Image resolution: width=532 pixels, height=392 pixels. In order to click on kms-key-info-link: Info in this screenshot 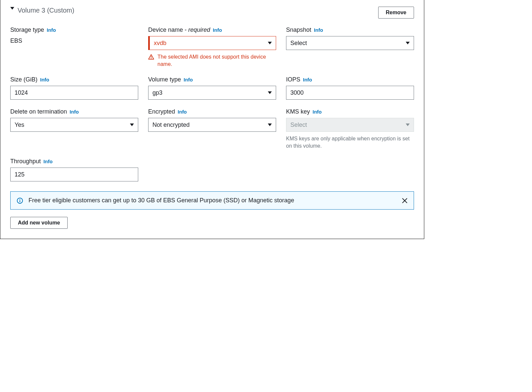, I will do `click(317, 112)`.